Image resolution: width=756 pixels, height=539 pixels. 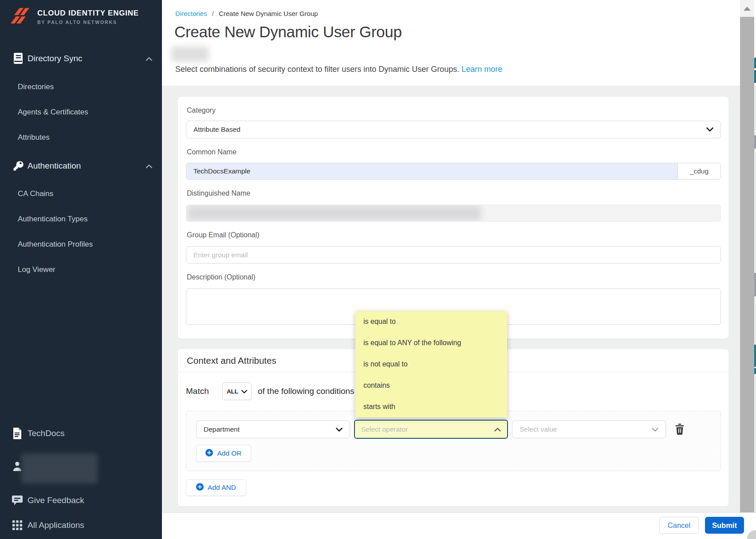 I want to click on group-email-input: Enter group email, so click(x=220, y=255).